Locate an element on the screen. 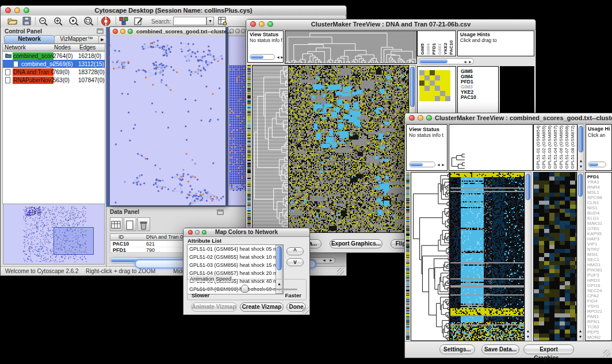  tv2-usage-scrollbar is located at coordinates (597, 164).